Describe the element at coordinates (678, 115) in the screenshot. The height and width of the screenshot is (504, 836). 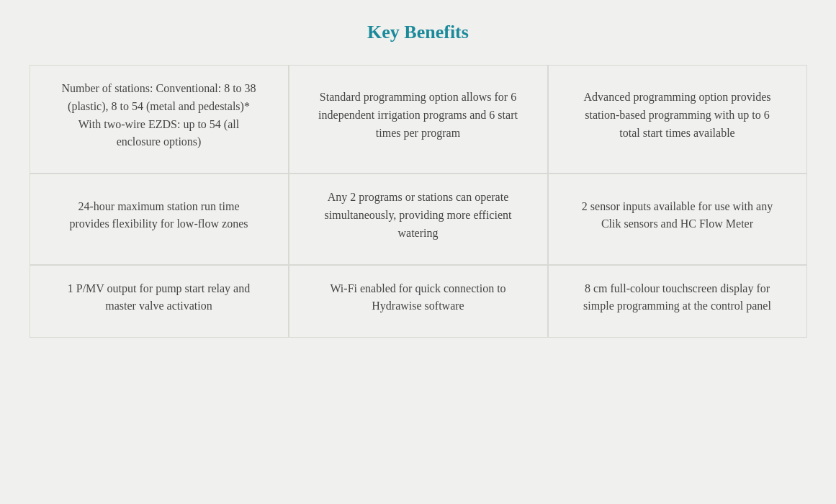
I see `cell-advanced-programming-text: Advanced programming option provides sta…` at that location.